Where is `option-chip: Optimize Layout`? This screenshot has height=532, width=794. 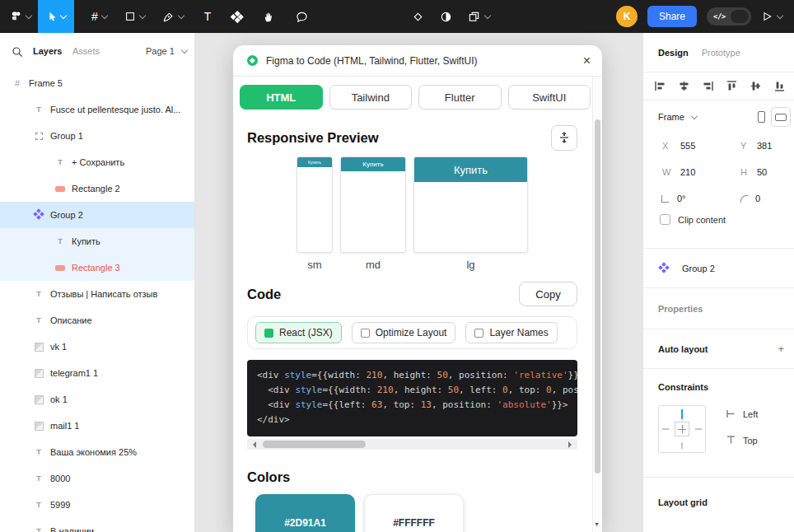 option-chip: Optimize Layout is located at coordinates (404, 333).